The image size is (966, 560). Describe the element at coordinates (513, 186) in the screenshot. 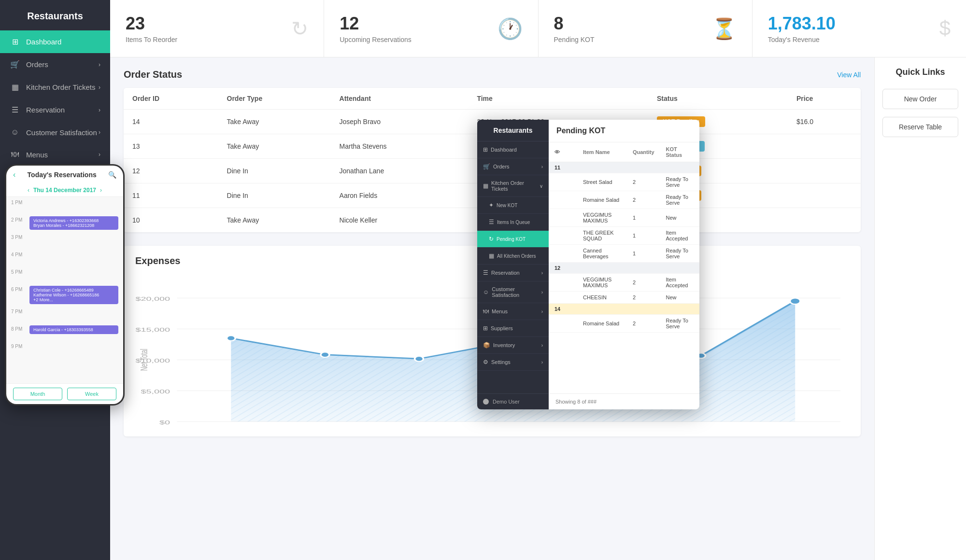

I see `kot-menu-kot: ▦ Kitchen Order Tickets ∨` at that location.